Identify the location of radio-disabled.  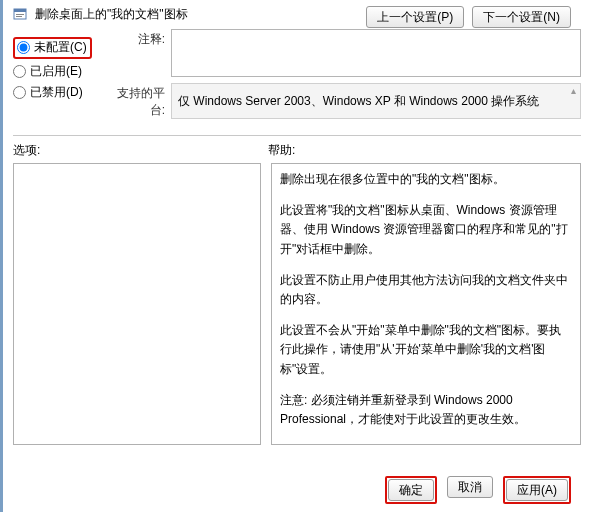
(20, 92).